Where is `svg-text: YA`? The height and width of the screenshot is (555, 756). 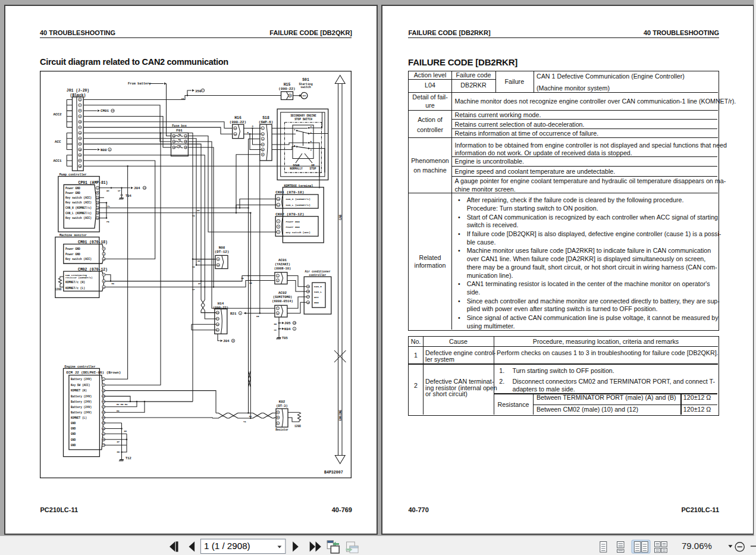 svg-text: YA is located at coordinates (245, 422).